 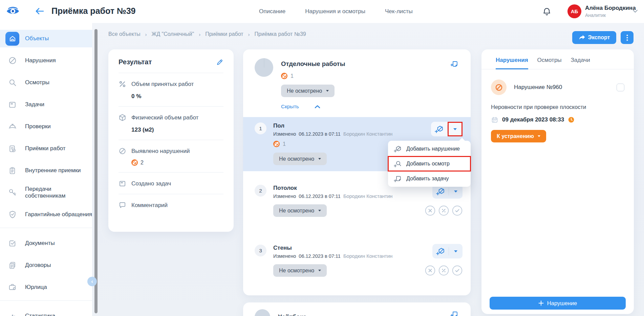 What do you see at coordinates (429, 149) in the screenshot?
I see `menu-add-violation: Добавить нарушение` at bounding box center [429, 149].